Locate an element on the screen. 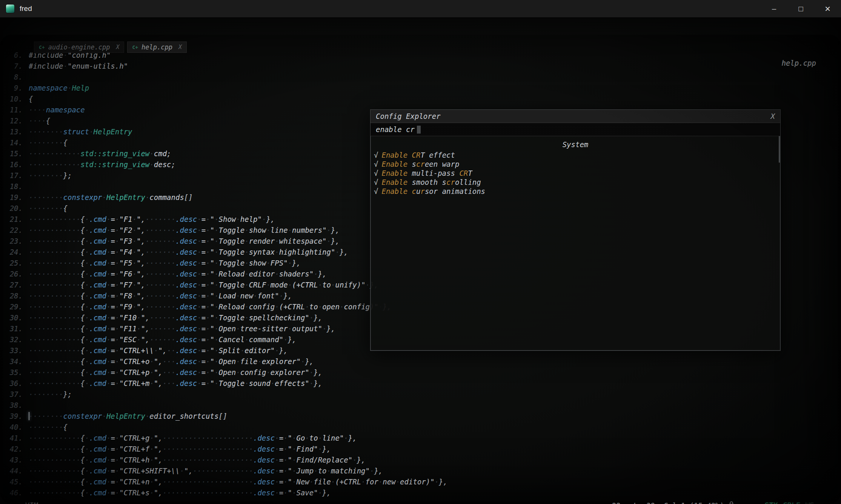 The width and height of the screenshot is (841, 504). token: "CTRL+SHIFT+\\ is located at coordinates (149, 471).